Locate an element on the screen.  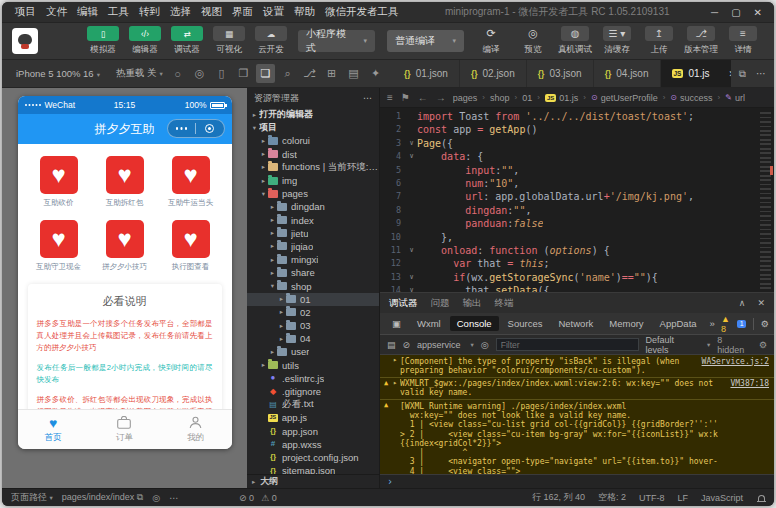
preview-button: ◎预览 is located at coordinates (533, 41).